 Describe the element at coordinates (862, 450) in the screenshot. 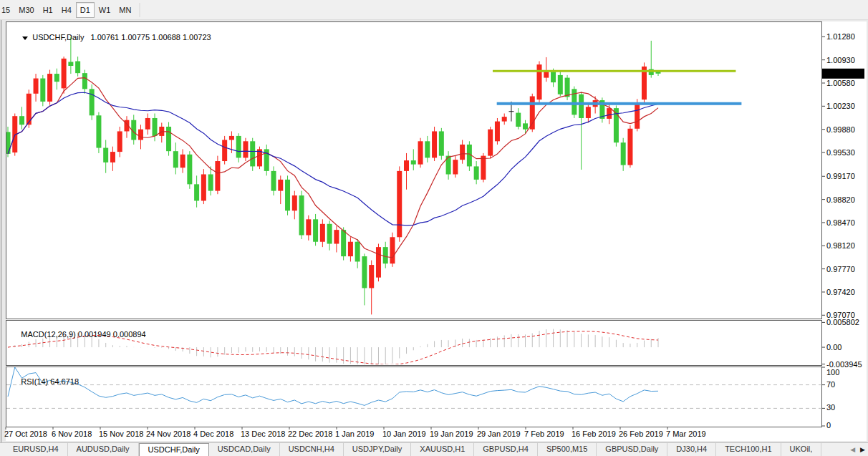

I see `tab-scroll-right-icon: ▶` at that location.